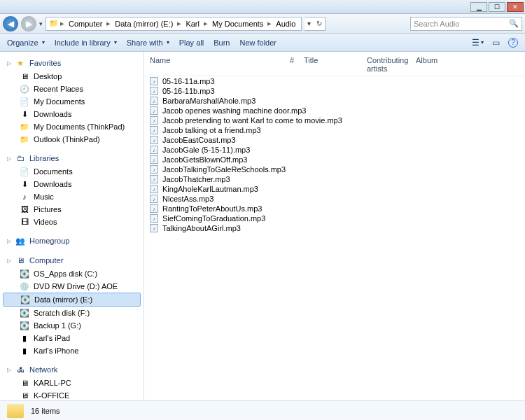  Describe the element at coordinates (335, 64) in the screenshot. I see `col-title: Title` at that location.